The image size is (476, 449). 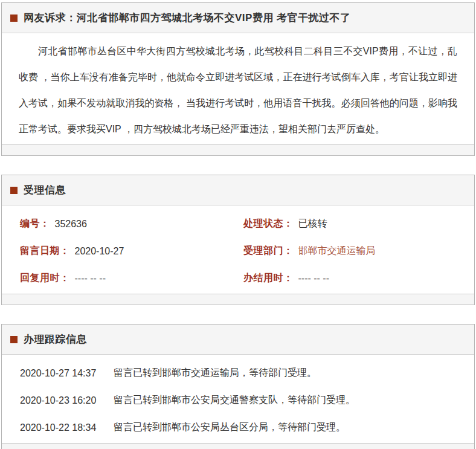 I want to click on field-accepting-department: 受理部门： 邯郸市交通运输局, so click(x=359, y=251).